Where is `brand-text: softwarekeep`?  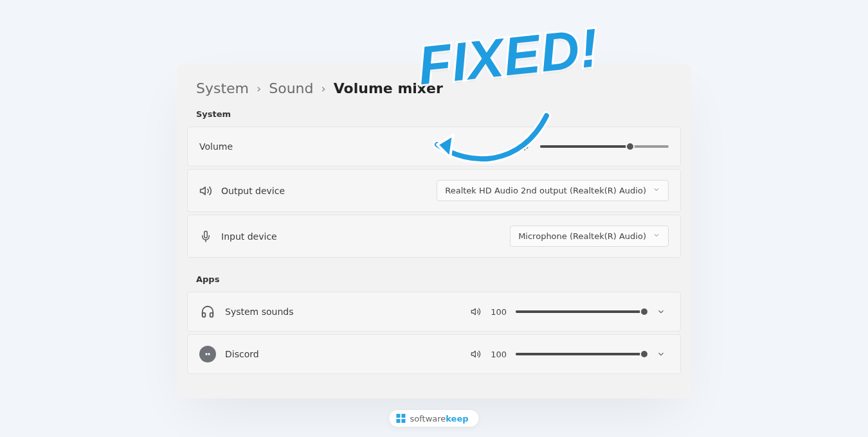 brand-text: softwarekeep is located at coordinates (439, 419).